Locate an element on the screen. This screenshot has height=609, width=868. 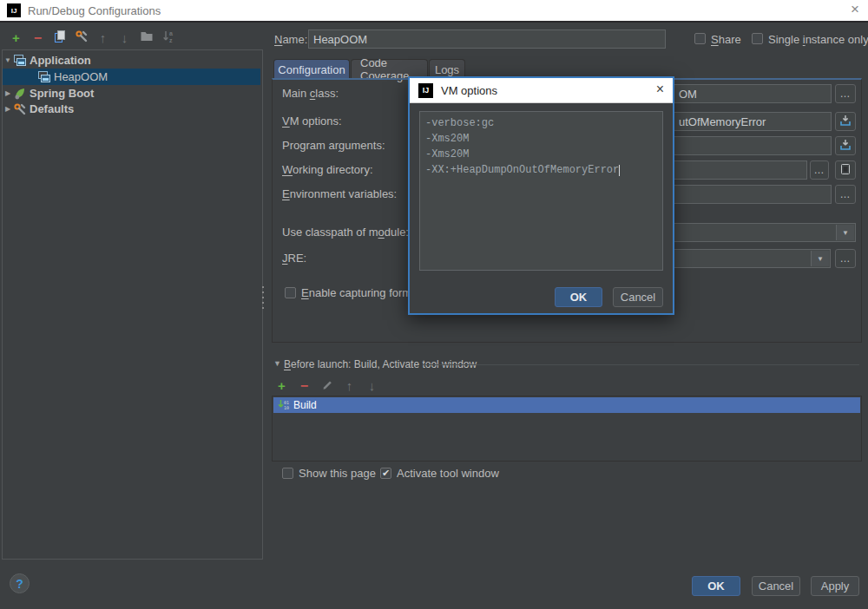
text-cursor is located at coordinates (620, 170).